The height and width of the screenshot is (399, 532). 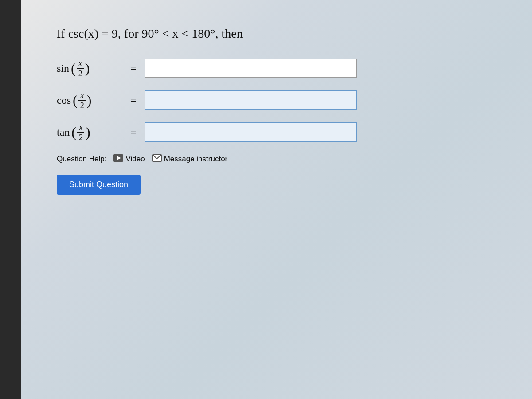 I want to click on open-paren-tan: (, so click(x=74, y=132).